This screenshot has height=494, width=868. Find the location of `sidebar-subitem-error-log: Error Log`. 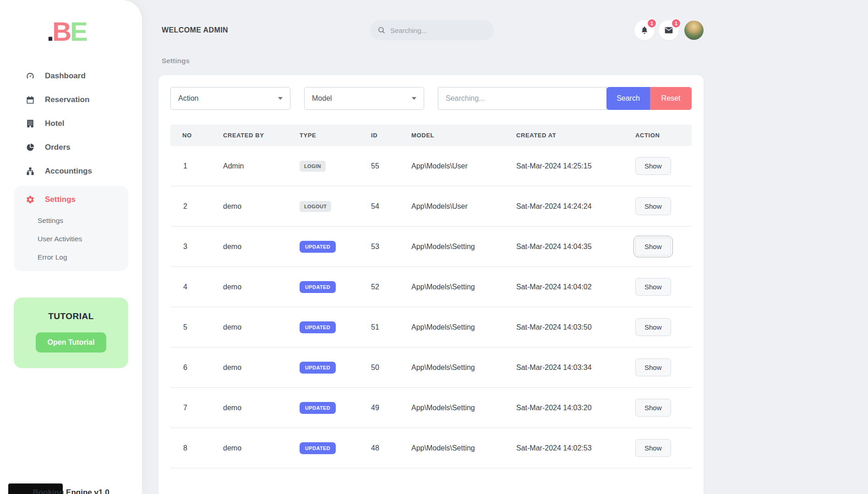

sidebar-subitem-error-log: Error Log is located at coordinates (71, 257).